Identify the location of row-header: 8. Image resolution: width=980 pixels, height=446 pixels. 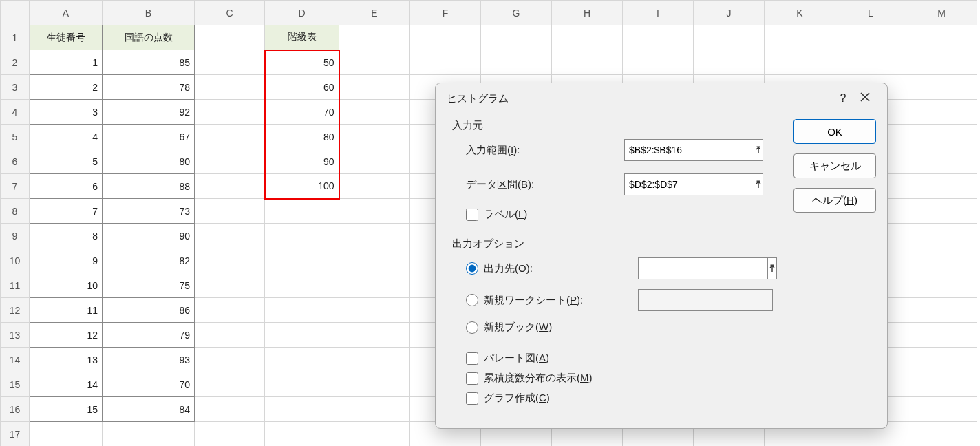
(15, 211).